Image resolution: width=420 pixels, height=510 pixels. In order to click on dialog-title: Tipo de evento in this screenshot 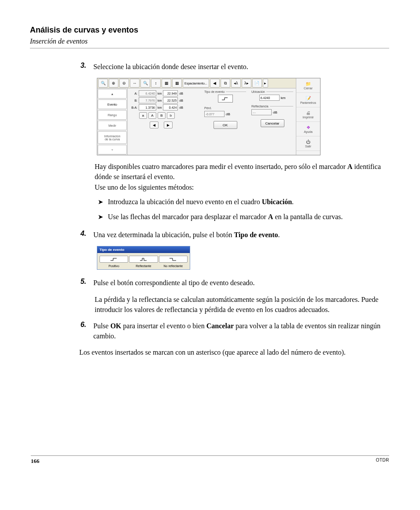, I will do `click(144, 250)`.